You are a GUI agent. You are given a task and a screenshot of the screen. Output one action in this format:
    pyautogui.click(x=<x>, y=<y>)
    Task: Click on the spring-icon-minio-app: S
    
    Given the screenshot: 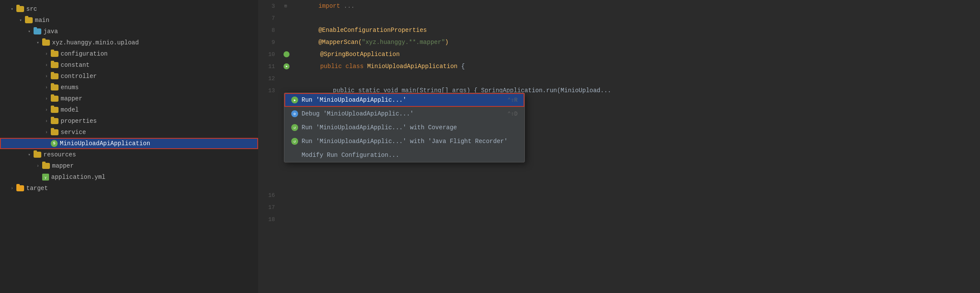 What is the action you would take?
    pyautogui.click(x=54, y=143)
    